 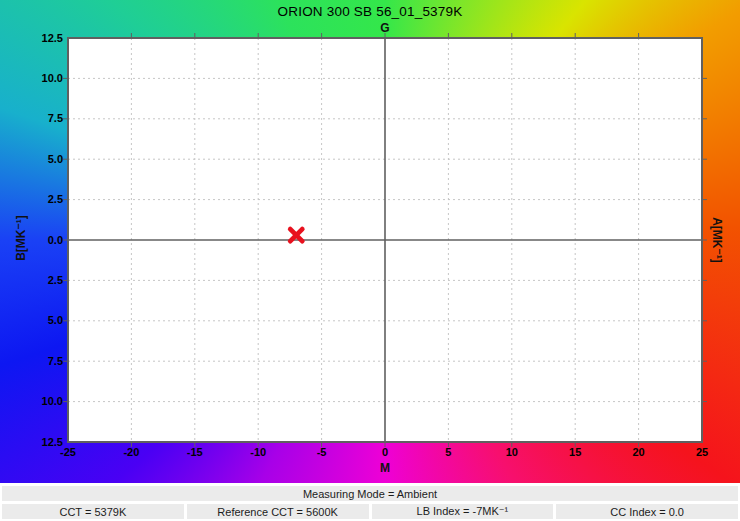 I want to click on y-tick-label: 0.0, so click(x=32, y=240).